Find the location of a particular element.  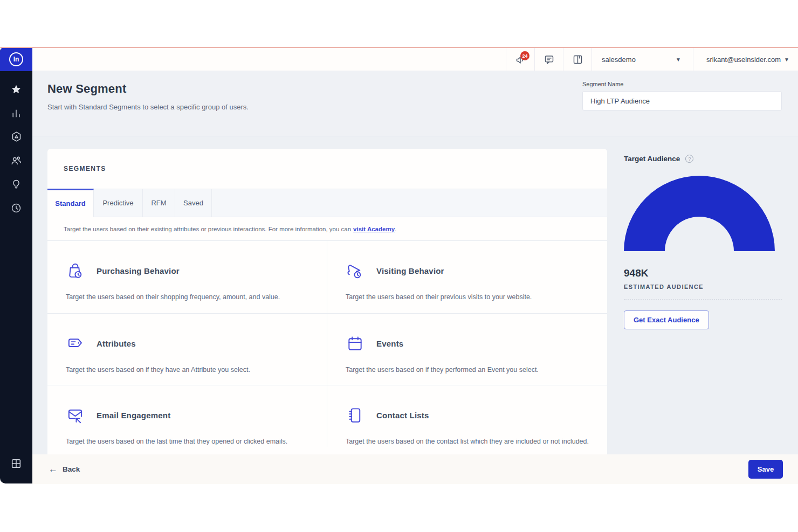

card-visiting-behavior: Visiting Behavior Target the users based… is located at coordinates (467, 277).